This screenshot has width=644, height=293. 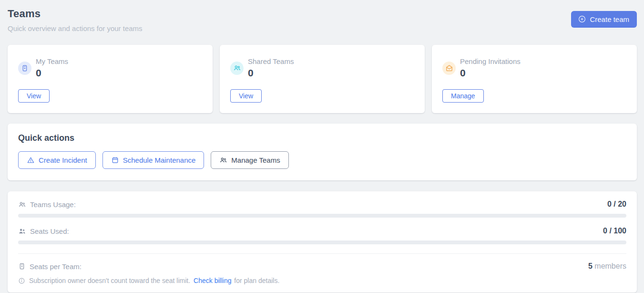 What do you see at coordinates (534, 79) in the screenshot?
I see `pending-invitations-card: Pending Invitations 0 Manage` at bounding box center [534, 79].